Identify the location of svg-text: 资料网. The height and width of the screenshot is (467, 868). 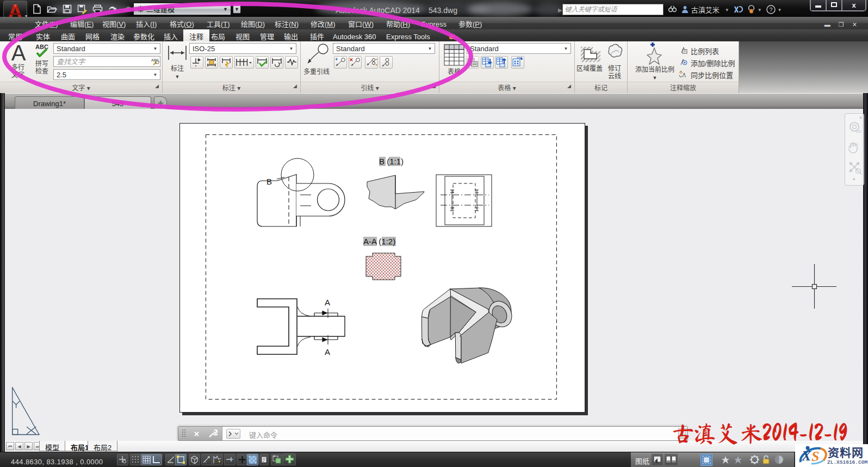
(846, 452).